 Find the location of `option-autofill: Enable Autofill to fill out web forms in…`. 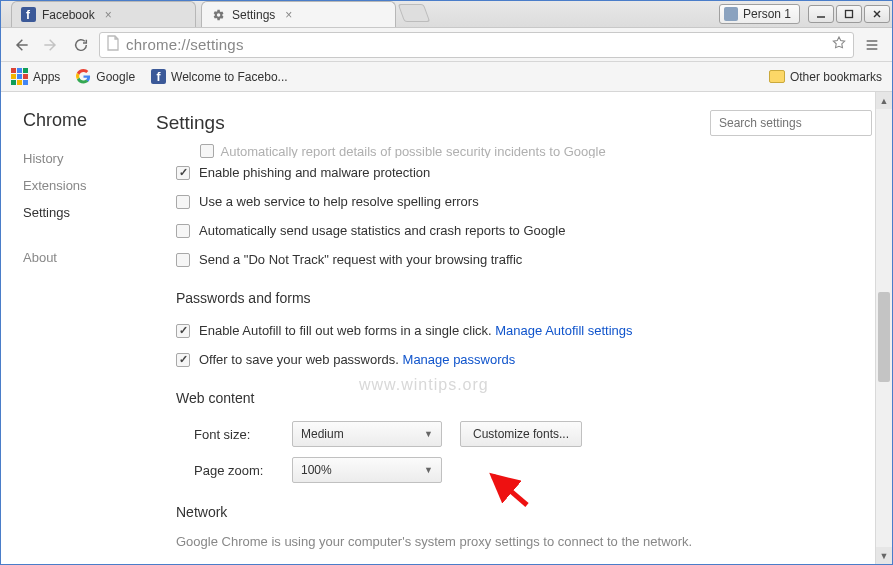

option-autofill: Enable Autofill to fill out web forms in… is located at coordinates (524, 330).